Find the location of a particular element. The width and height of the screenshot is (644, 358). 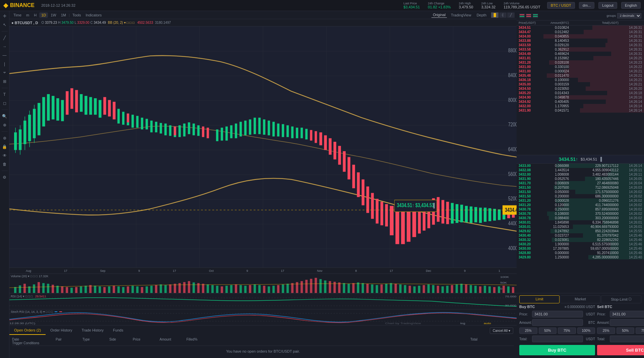

view-original: Original is located at coordinates (439, 15).